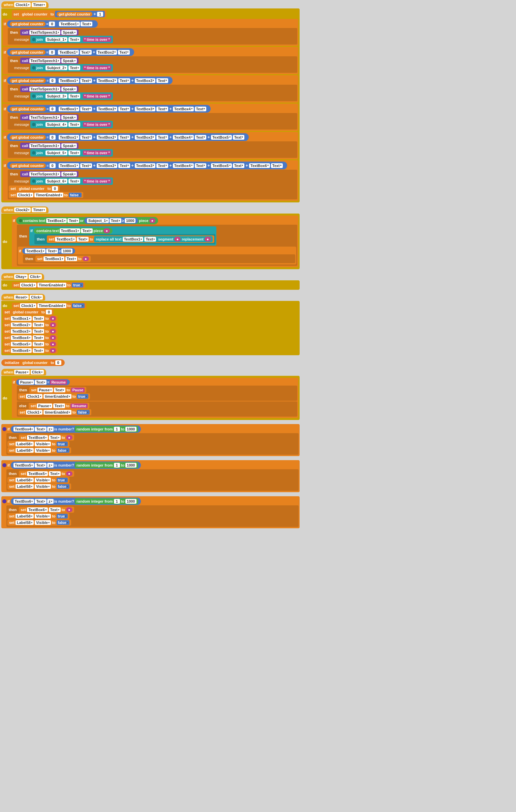 The image size is (516, 812). I want to click on gte-bool-2: TextBox1 Text ≥ 1000, so click(49, 251).